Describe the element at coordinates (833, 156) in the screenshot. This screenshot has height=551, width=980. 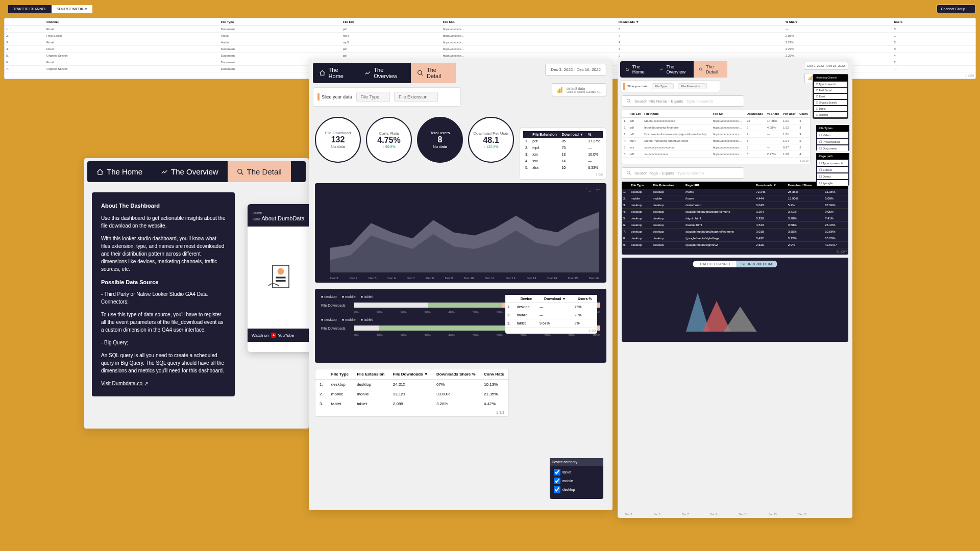
I see `side-cards: File Types ☐ Video☐ Presentation☐ Docume…` at that location.